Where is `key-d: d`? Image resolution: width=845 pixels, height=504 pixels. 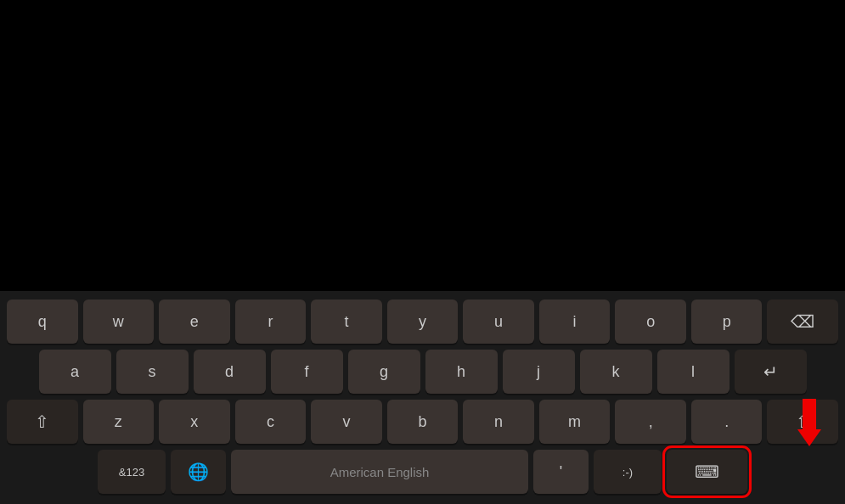
key-d: d is located at coordinates (229, 372).